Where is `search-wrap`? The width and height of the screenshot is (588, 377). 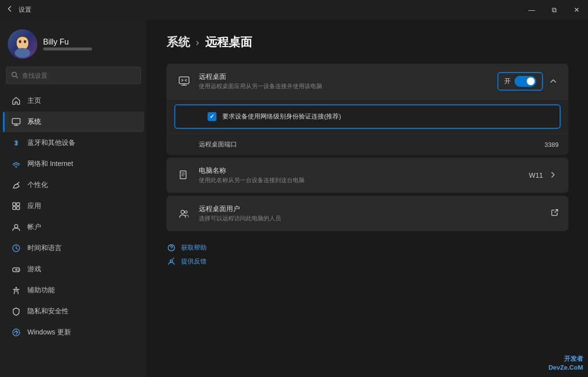 search-wrap is located at coordinates (73, 78).